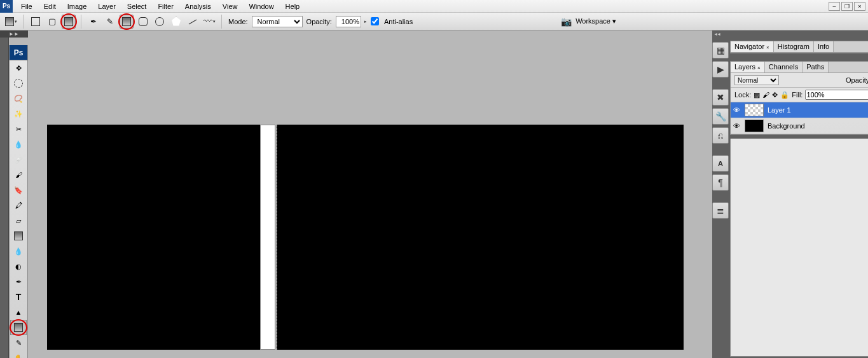 This screenshot has width=868, height=358. What do you see at coordinates (78, 6) in the screenshot?
I see `menu-image: Image` at bounding box center [78, 6].